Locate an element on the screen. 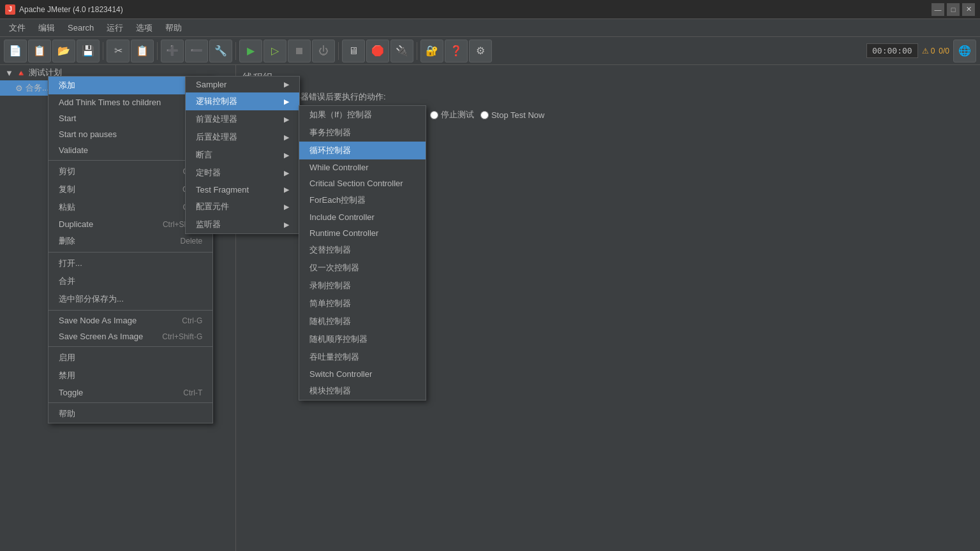  close-button: ✕ is located at coordinates (969, 10).